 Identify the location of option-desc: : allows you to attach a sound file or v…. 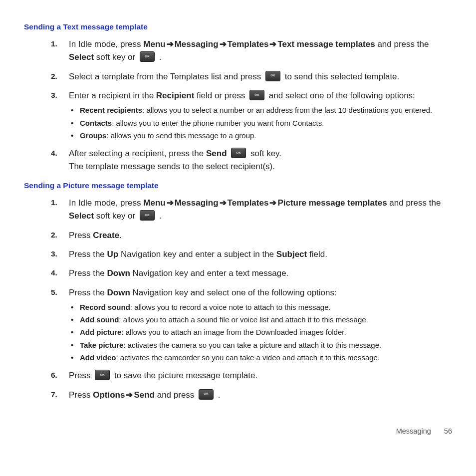
(243, 319).